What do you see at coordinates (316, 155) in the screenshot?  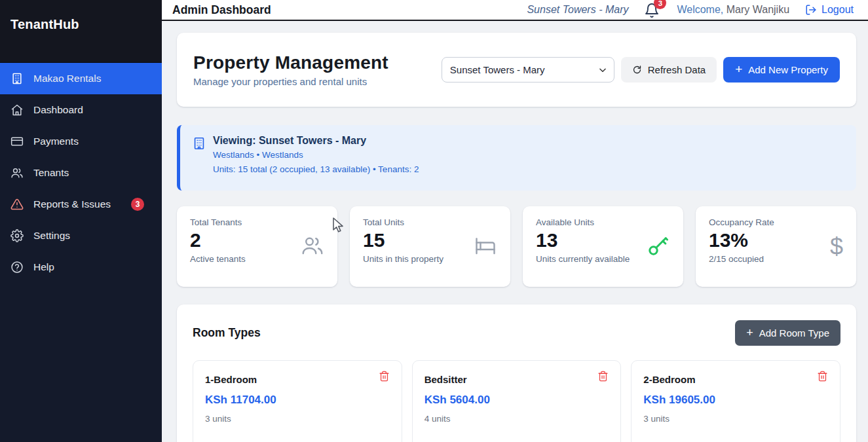 I see `banner-location: Westlands • Westlands` at bounding box center [316, 155].